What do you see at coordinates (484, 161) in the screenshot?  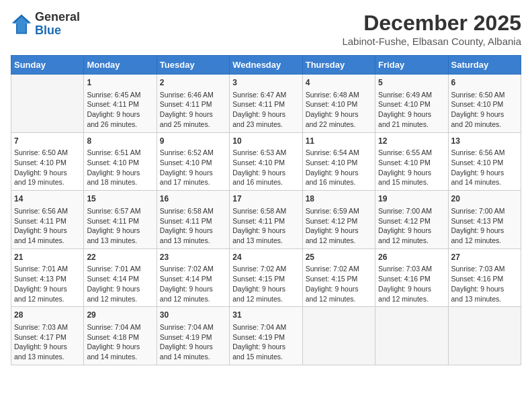 I see `calendar-cell: 13Sunrise: 6:56 AMSunset: 4:10 PMDayligh…` at bounding box center [484, 161].